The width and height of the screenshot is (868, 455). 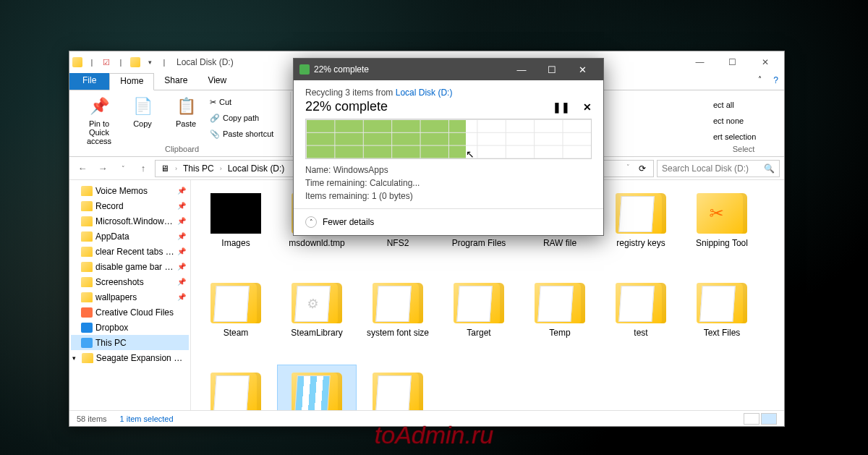 I want to click on pin-quick-access-button: 📌Pin to Quick access, so click(x=99, y=119).